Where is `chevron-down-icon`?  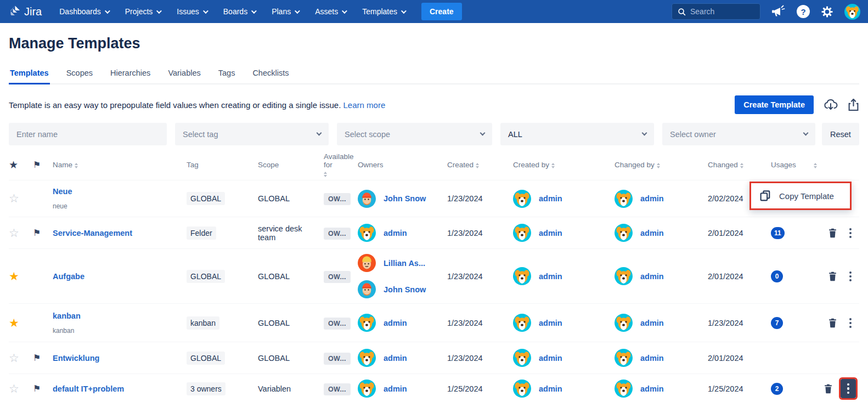 chevron-down-icon is located at coordinates (645, 133).